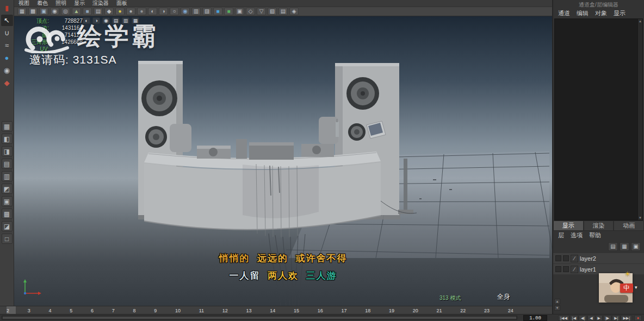 This screenshot has height=321, width=644. What do you see at coordinates (636, 247) in the screenshot?
I see `new-layer-icon: ▣` at bounding box center [636, 247].